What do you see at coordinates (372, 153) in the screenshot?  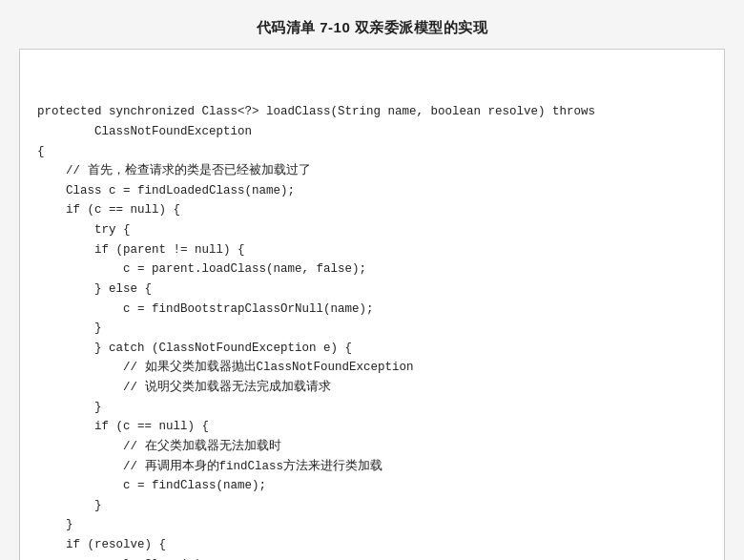 I see `code-line: {` at bounding box center [372, 153].